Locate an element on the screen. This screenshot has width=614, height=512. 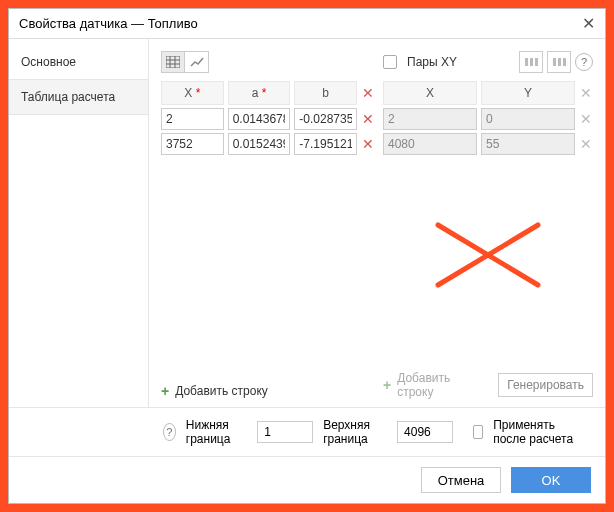
table-icon is located at coordinates (173, 62).